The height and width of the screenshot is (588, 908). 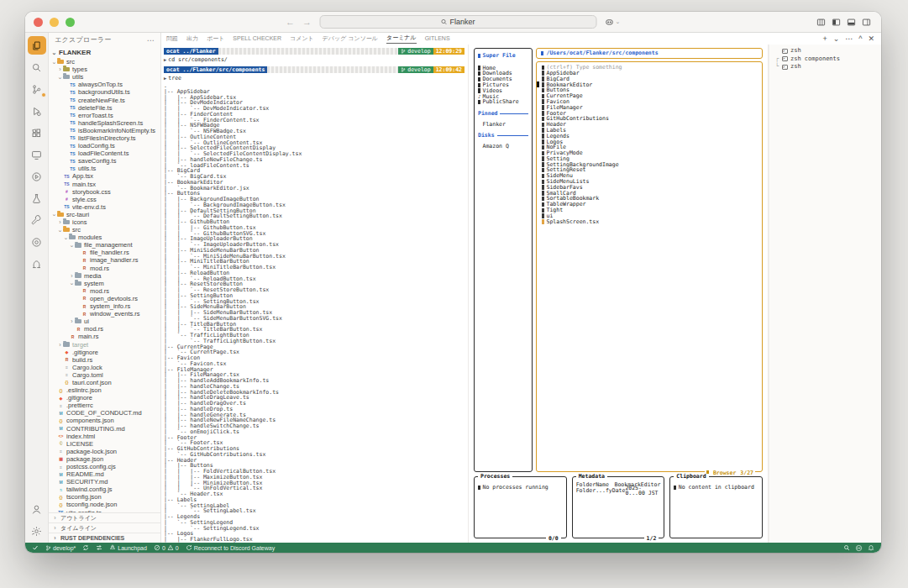 What do you see at coordinates (438, 39) in the screenshot?
I see `panel-tab-gitlens: GITLENS` at bounding box center [438, 39].